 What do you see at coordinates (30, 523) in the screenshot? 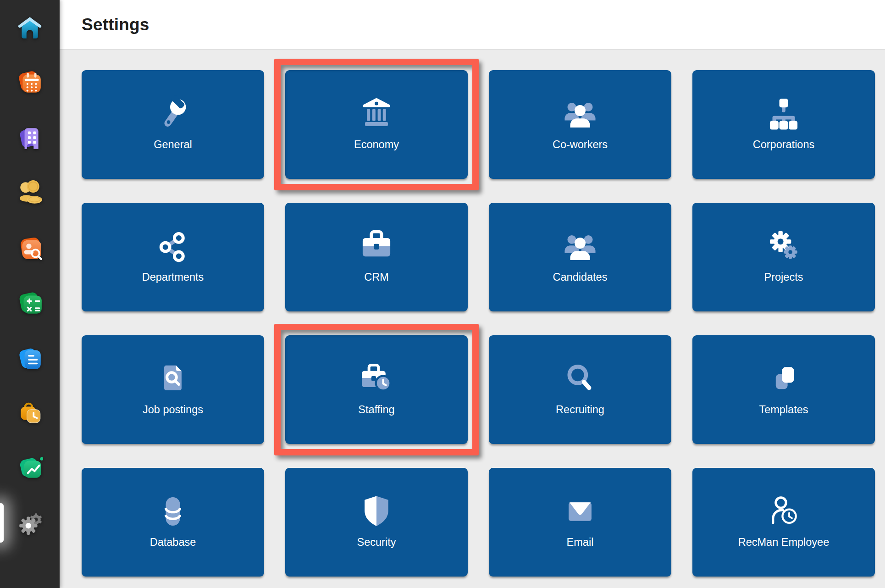
I see `sidebar-item-settings` at bounding box center [30, 523].